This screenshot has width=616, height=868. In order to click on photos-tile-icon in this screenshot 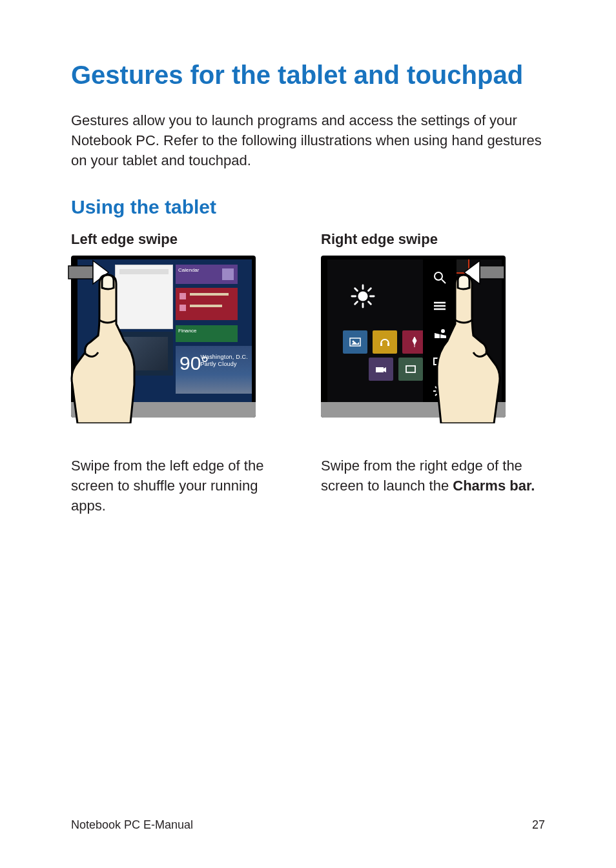, I will do `click(355, 342)`.